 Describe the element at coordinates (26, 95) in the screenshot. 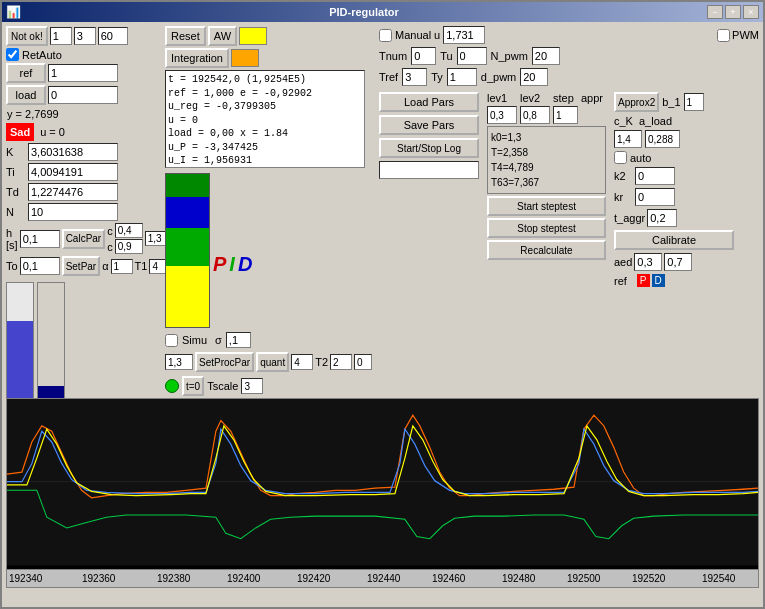

I see `load-button: load` at that location.